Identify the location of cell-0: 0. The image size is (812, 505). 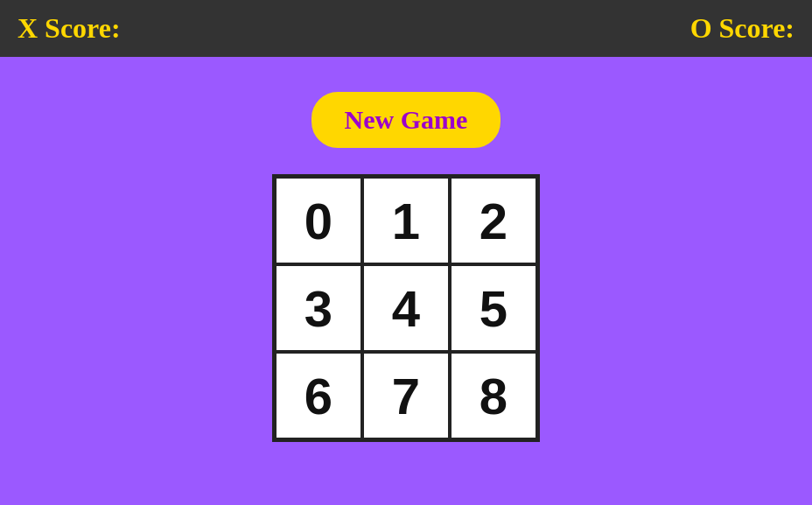
(318, 221).